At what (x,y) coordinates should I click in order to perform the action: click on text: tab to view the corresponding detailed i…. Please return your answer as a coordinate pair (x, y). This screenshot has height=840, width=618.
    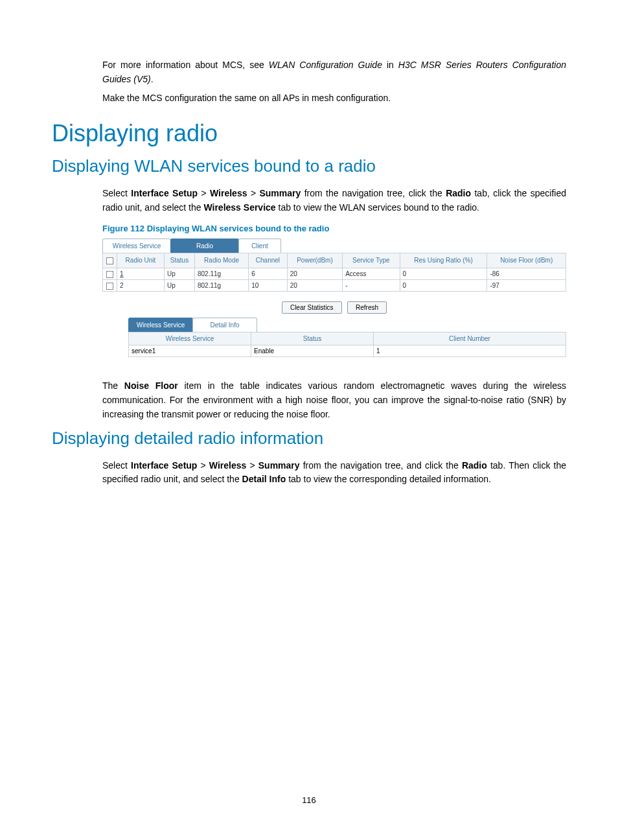
    Looking at the image, I should click on (389, 479).